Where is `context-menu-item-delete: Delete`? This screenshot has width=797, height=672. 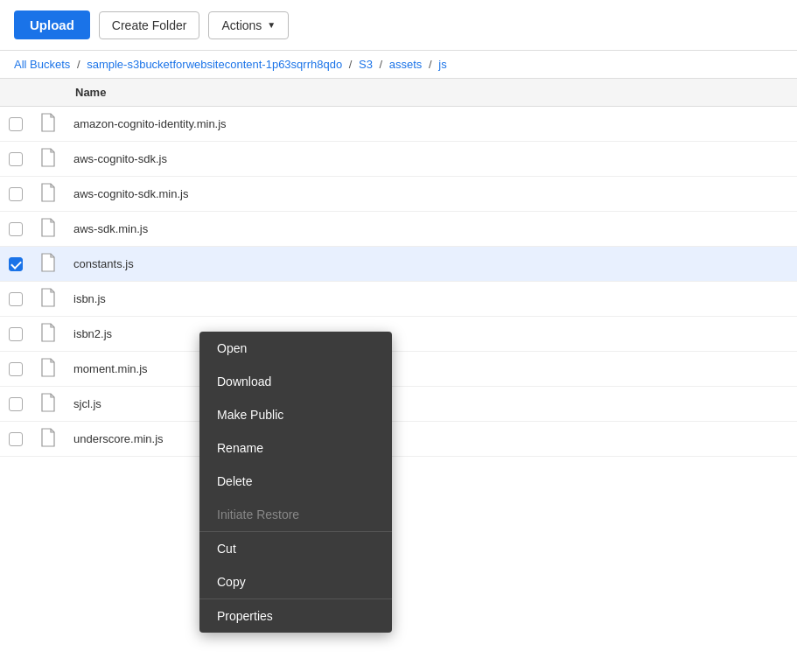 context-menu-item-delete: Delete is located at coordinates (296, 481).